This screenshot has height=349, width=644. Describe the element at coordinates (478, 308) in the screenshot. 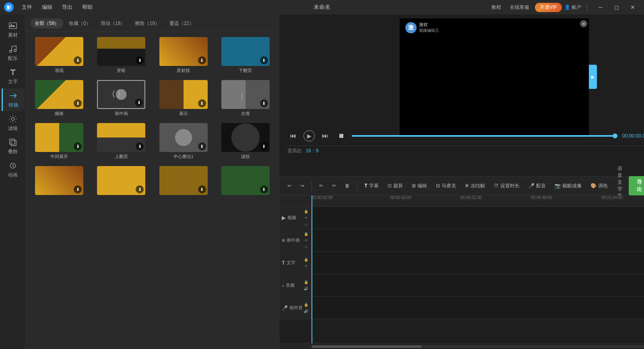

I see `track-content-voiceover` at that location.